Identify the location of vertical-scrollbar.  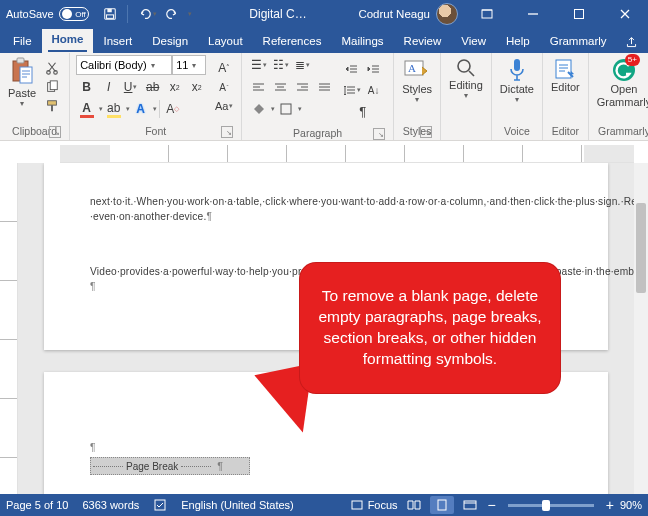
(641, 328).